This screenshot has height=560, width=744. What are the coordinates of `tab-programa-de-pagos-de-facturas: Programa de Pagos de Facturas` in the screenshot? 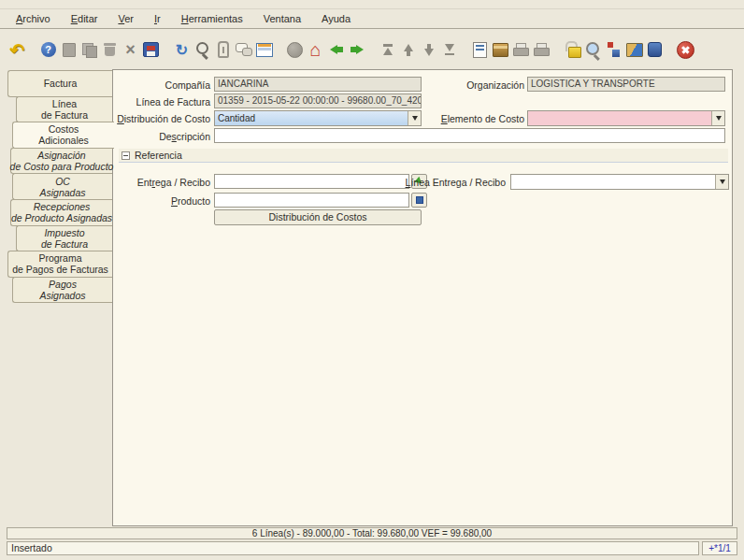 It's located at (60, 264).